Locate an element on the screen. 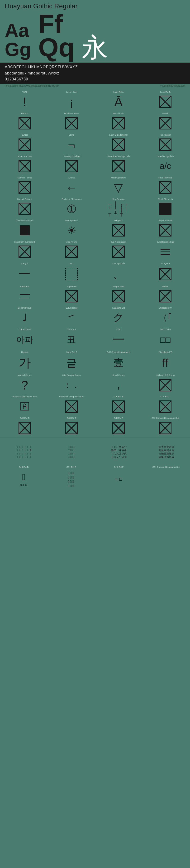 This screenshot has width=190, height=868. glyph-label: Compat Jamo is located at coordinates (118, 286).